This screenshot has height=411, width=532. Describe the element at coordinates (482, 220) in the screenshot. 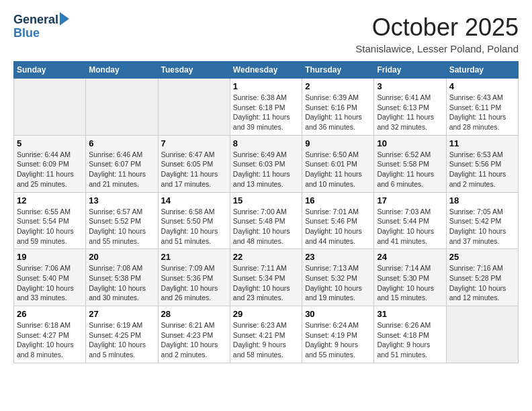

I see `calendar-cell: 18Sunrise: 7:05 AM Sunset: 5:42 PM Dayli…` at that location.